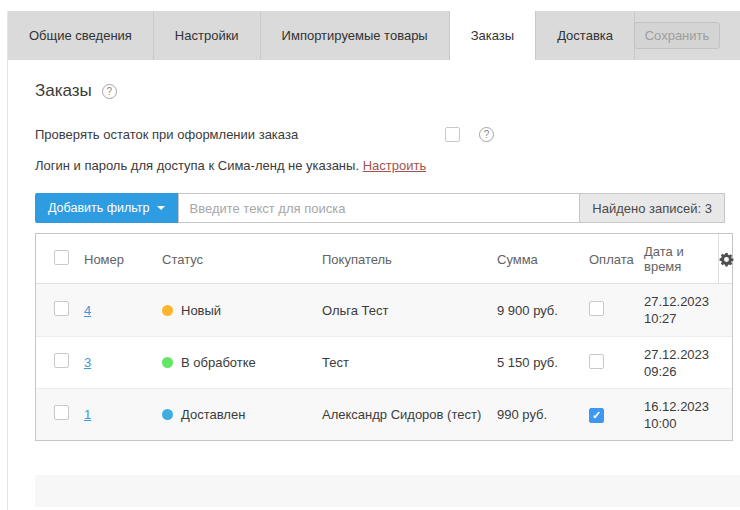 This screenshot has height=510, width=740. I want to click on order-datetime: 27.12.2023 10:27, so click(681, 310).